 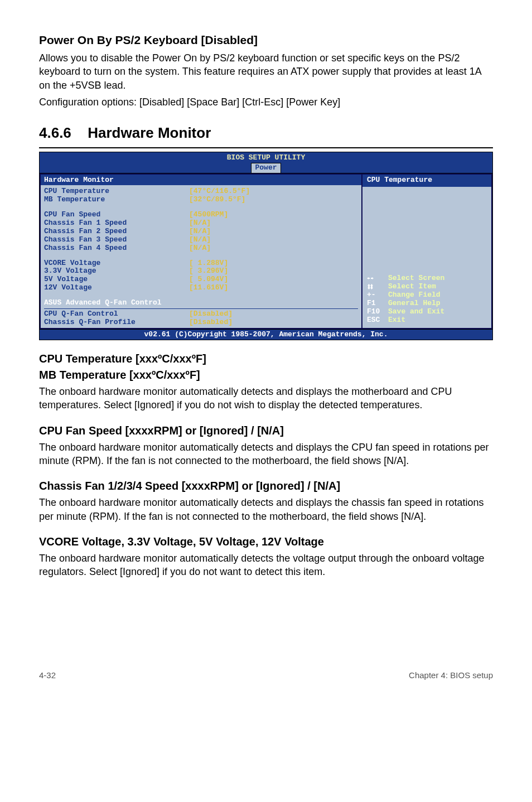 I want to click on row-v5-value: [ 5.094V], so click(x=209, y=280).